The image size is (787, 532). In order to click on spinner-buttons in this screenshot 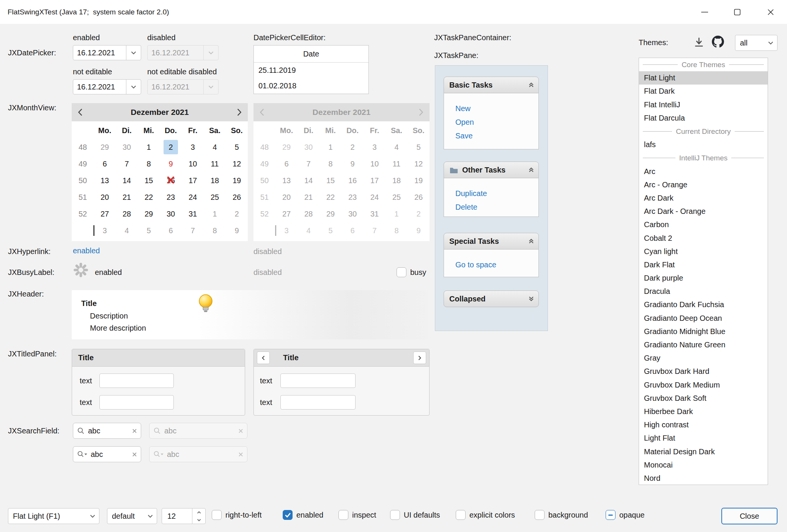, I will do `click(199, 516)`.